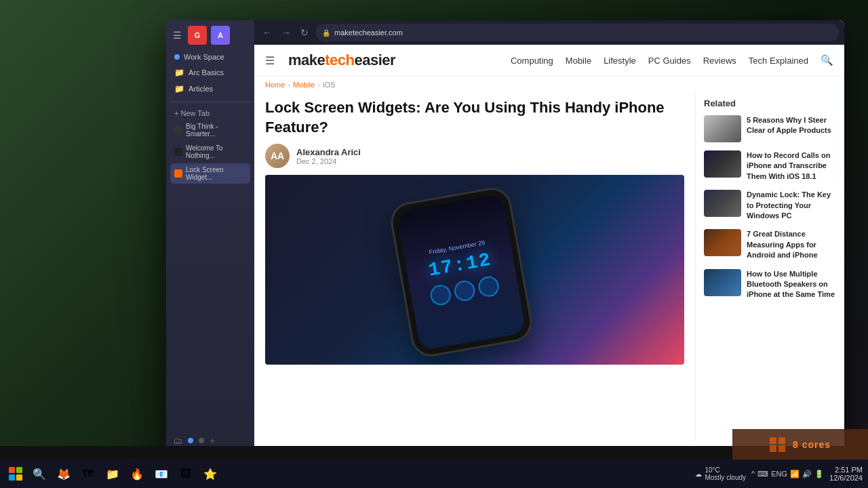 The height and width of the screenshot is (488, 868). I want to click on folder-icon-articles: 📁, so click(179, 89).